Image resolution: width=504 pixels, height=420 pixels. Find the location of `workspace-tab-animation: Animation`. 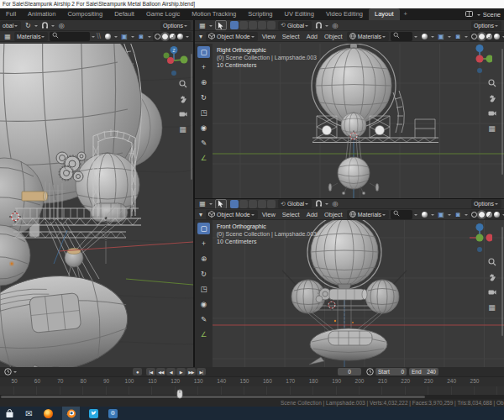

workspace-tab-animation: Animation is located at coordinates (42, 14).